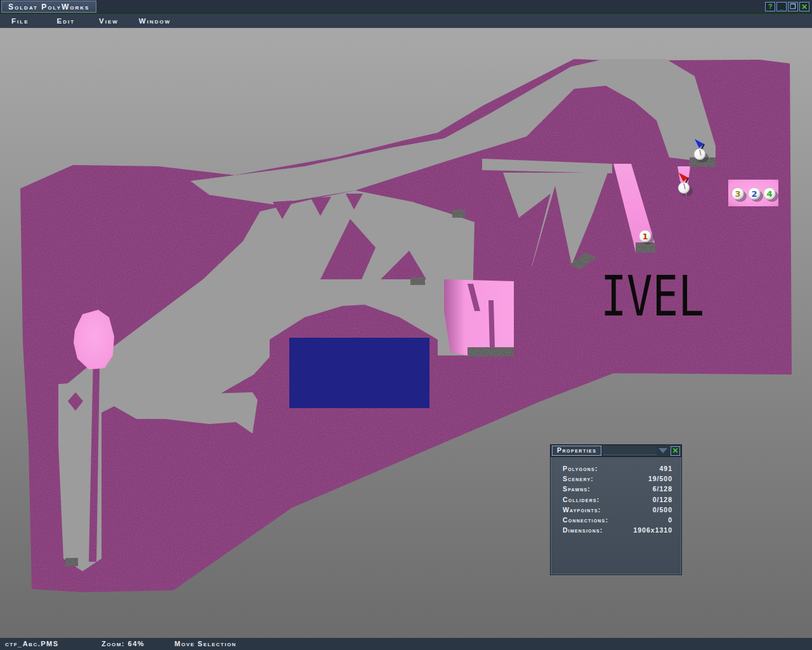  I want to click on map-scenery-text: IVEL, so click(652, 296).